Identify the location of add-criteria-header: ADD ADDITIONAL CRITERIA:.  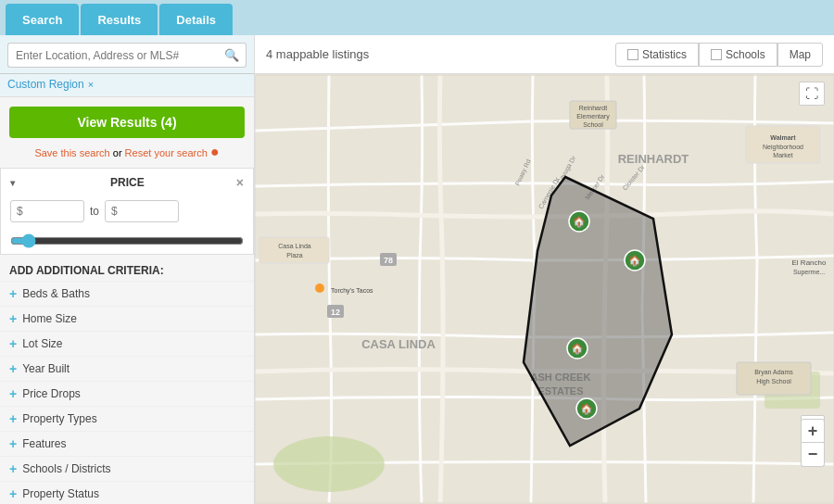
(127, 269).